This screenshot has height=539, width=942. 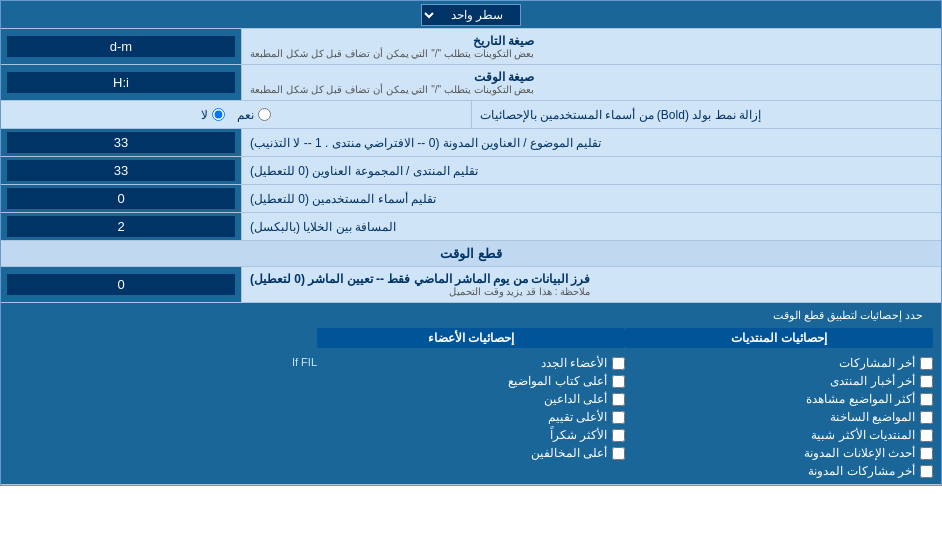 What do you see at coordinates (121, 284) in the screenshot?
I see `cutoff-input-cell` at bounding box center [121, 284].